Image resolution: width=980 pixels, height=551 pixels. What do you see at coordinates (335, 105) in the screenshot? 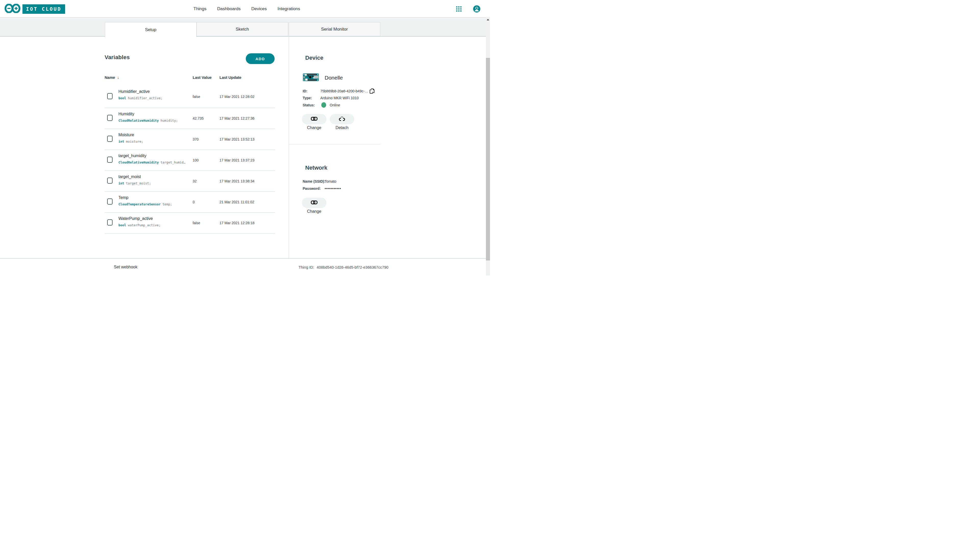
I see `device-status-value: Online` at bounding box center [335, 105].